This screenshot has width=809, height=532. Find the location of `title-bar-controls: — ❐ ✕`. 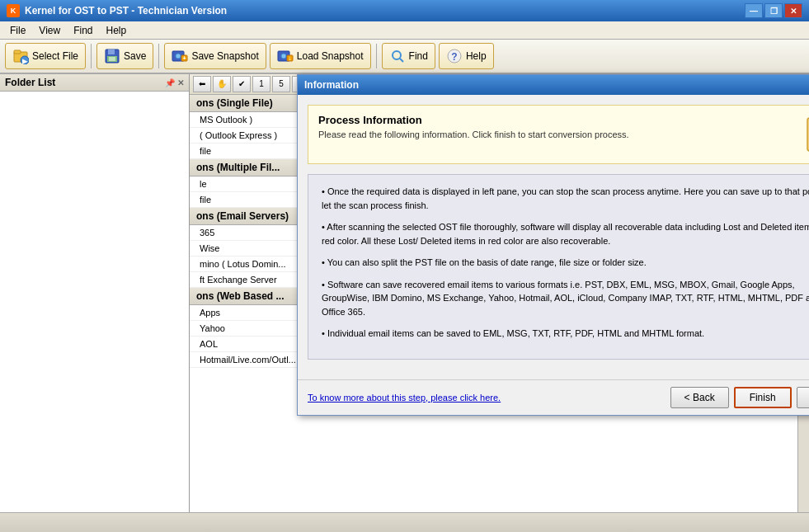

title-bar-controls: — ❐ ✕ is located at coordinates (774, 11).